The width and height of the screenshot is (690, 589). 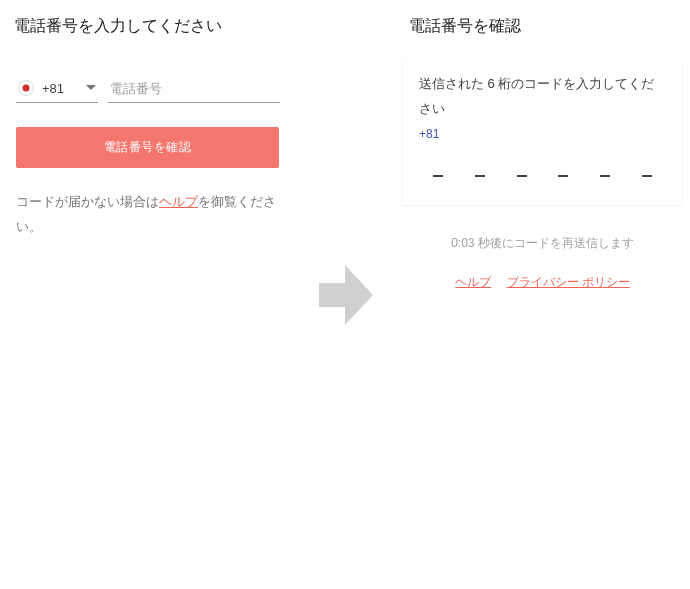 I want to click on verify-phone-button: 電話番号を確認, so click(x=148, y=148).